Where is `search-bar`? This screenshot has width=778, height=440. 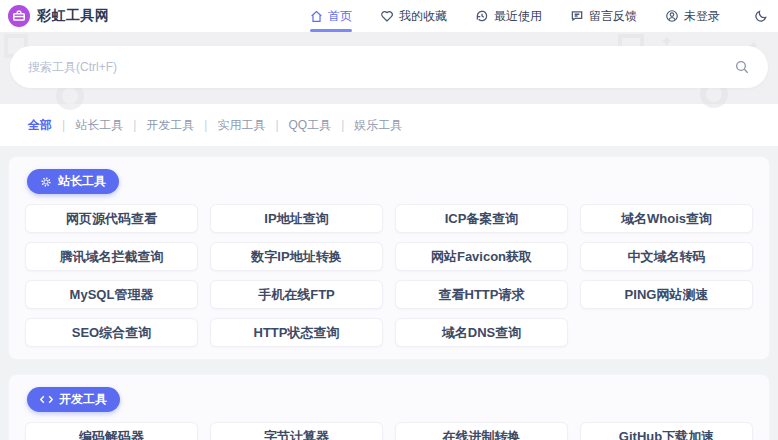
search-bar is located at coordinates (389, 67).